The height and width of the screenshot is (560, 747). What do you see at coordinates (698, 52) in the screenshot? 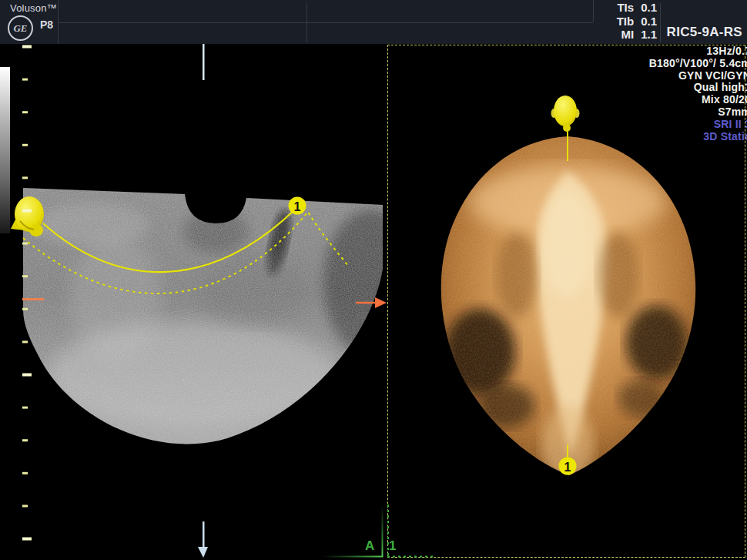
I see `param-line: 13Hz/0.7` at bounding box center [698, 52].